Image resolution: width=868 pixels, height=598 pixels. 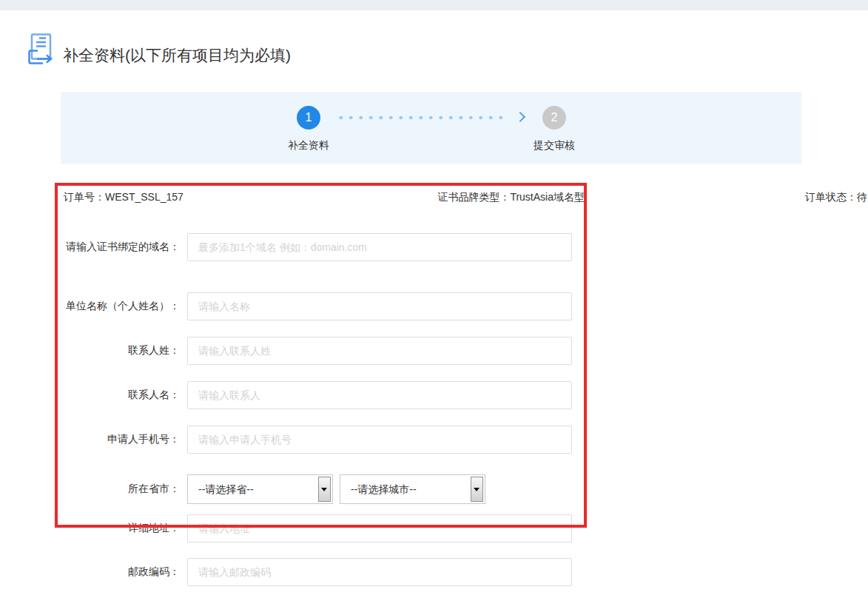 What do you see at coordinates (112, 440) in the screenshot?
I see `field-label-applicant-phone: 申请人手机号：` at bounding box center [112, 440].